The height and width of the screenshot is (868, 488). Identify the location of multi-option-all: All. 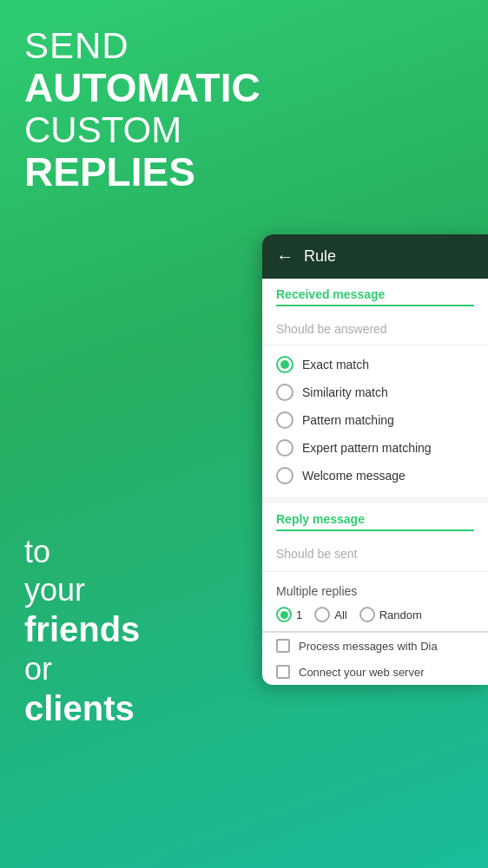
(330, 615).